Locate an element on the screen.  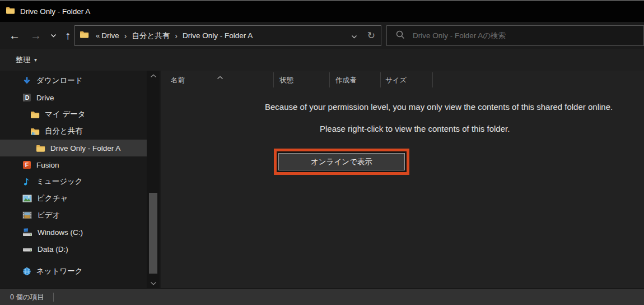
windows-drive-icon is located at coordinates (27, 232).